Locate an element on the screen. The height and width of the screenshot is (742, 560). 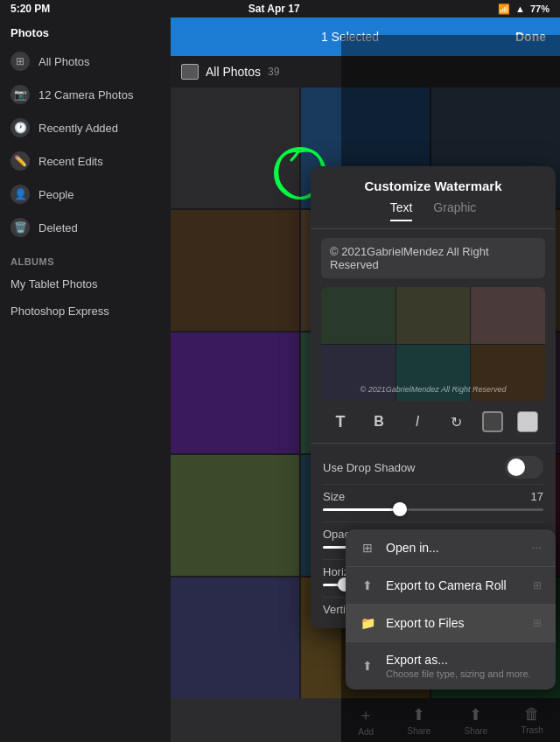
tab-graphic: Graphic is located at coordinates (455, 211).